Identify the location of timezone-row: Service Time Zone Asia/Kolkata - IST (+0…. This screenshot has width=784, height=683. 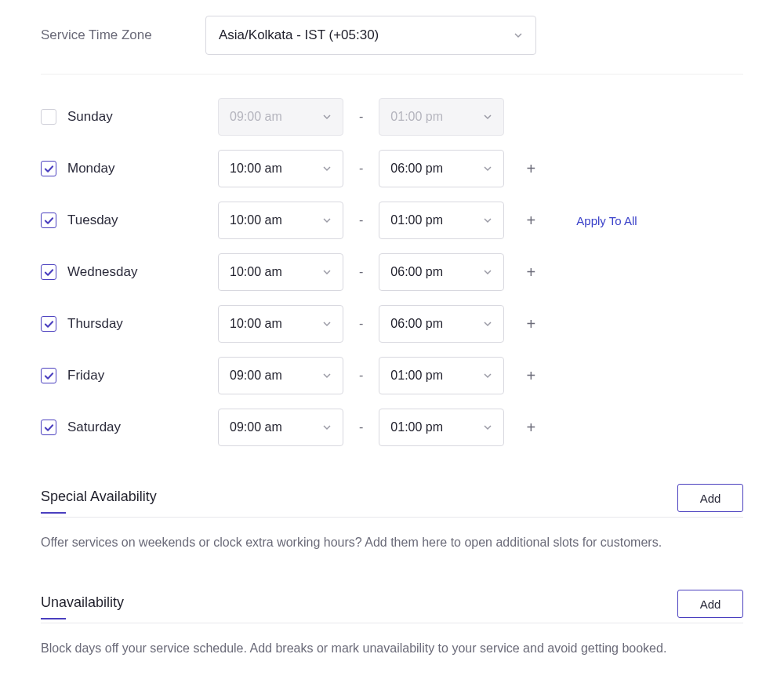
(392, 45).